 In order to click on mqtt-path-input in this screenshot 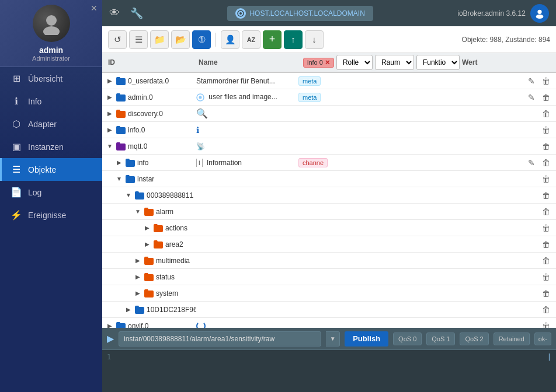, I will do `click(220, 339)`.